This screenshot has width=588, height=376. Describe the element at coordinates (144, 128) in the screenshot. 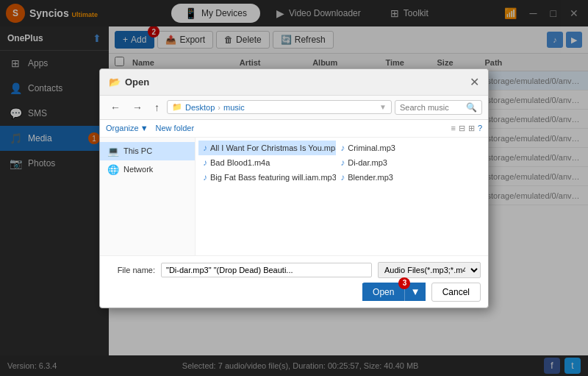

I see `organize-dropdown-icon: ▼` at that location.